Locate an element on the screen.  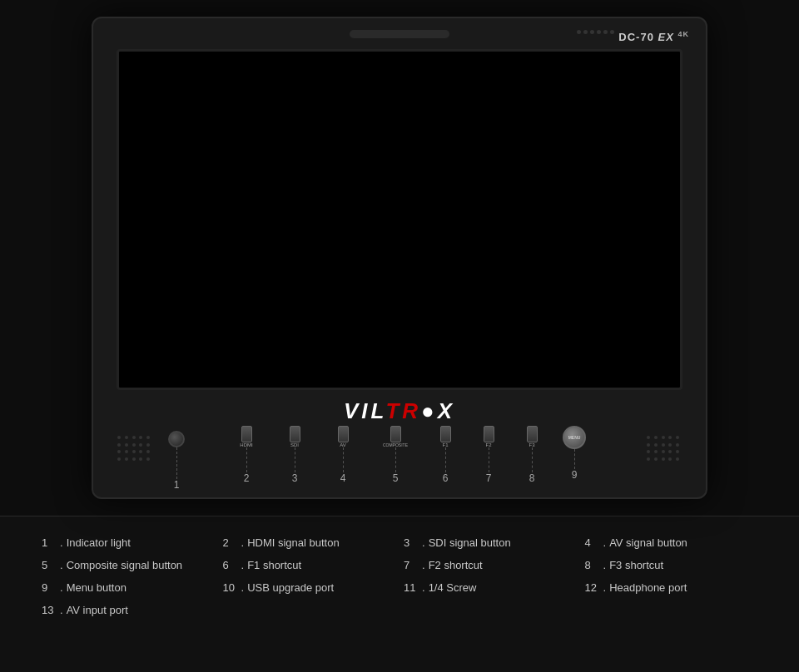
av-button is located at coordinates (343, 434).